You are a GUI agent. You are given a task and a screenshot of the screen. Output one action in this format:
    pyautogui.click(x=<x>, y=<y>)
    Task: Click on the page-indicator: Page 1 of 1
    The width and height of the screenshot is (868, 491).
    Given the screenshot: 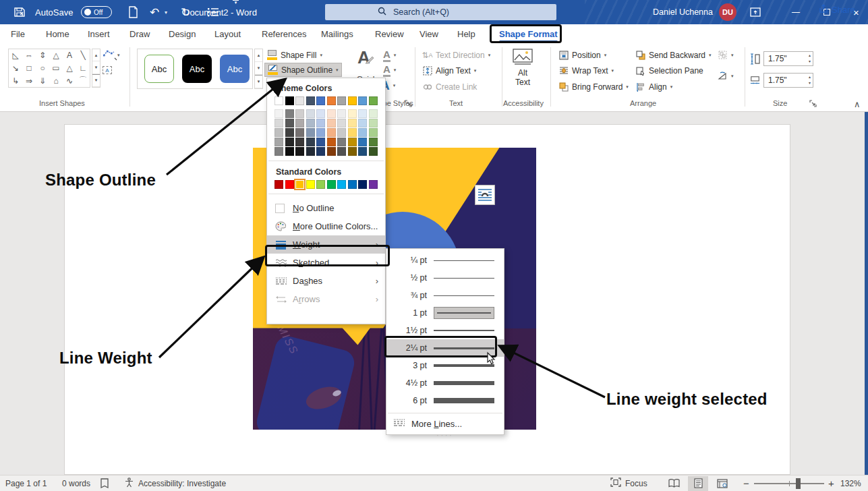 What is the action you would take?
    pyautogui.click(x=26, y=483)
    